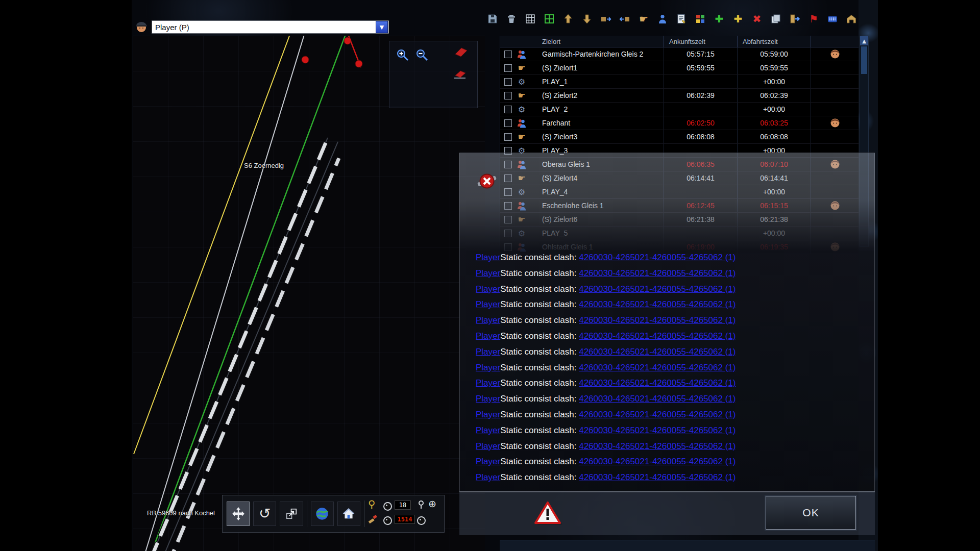  I want to click on header-destination: Zielort, so click(596, 41).